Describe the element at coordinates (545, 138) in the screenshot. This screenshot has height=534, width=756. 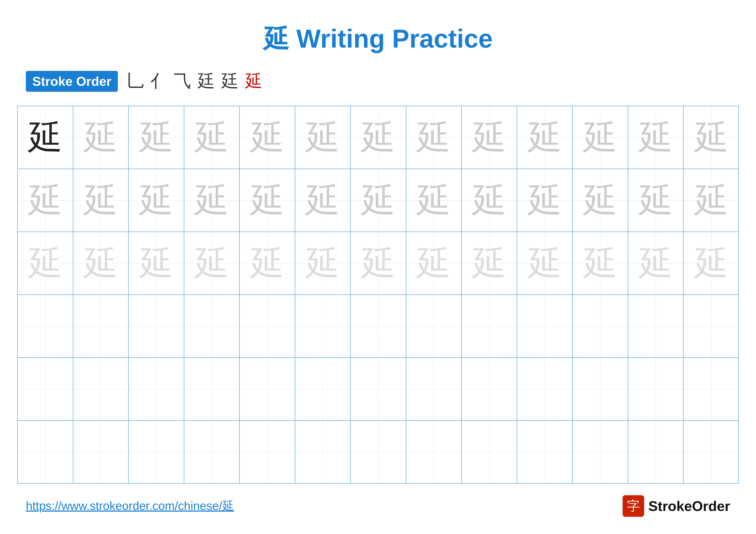
I see `grid-cell-1-10: 延` at that location.